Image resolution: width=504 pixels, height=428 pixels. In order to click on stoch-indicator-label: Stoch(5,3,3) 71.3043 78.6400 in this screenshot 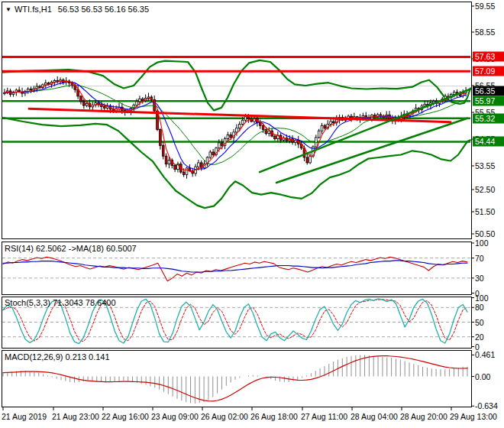, I will do `click(60, 303)`.